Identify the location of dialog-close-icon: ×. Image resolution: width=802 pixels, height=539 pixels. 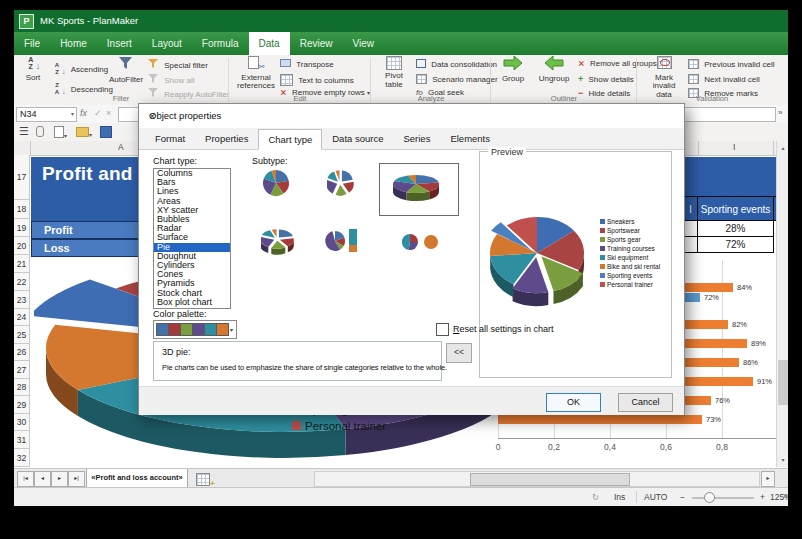
(412, 116).